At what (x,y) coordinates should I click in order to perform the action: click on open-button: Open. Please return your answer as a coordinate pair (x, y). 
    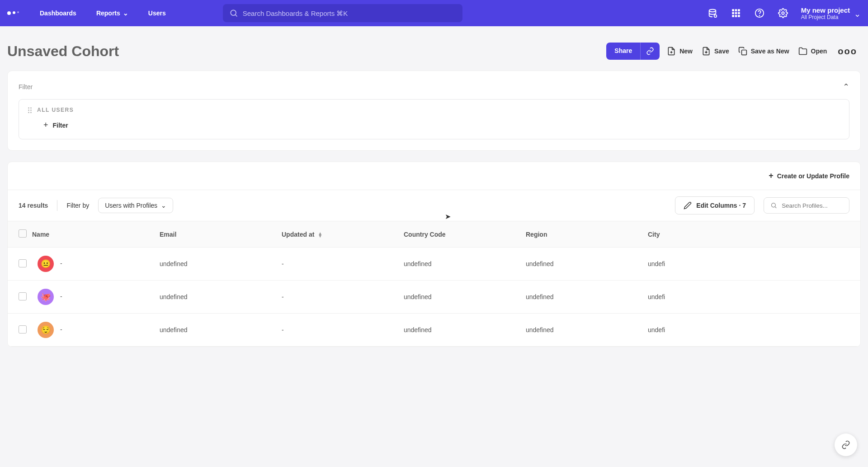
    Looking at the image, I should click on (813, 51).